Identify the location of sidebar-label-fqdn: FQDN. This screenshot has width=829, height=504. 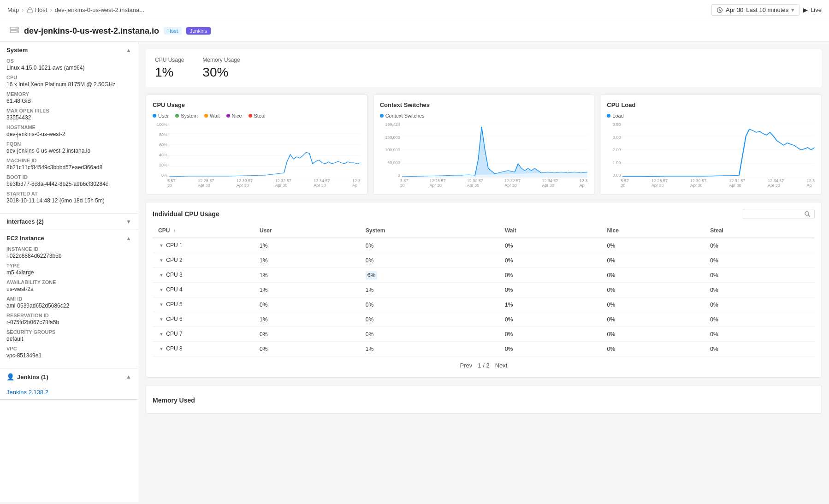
(69, 144).